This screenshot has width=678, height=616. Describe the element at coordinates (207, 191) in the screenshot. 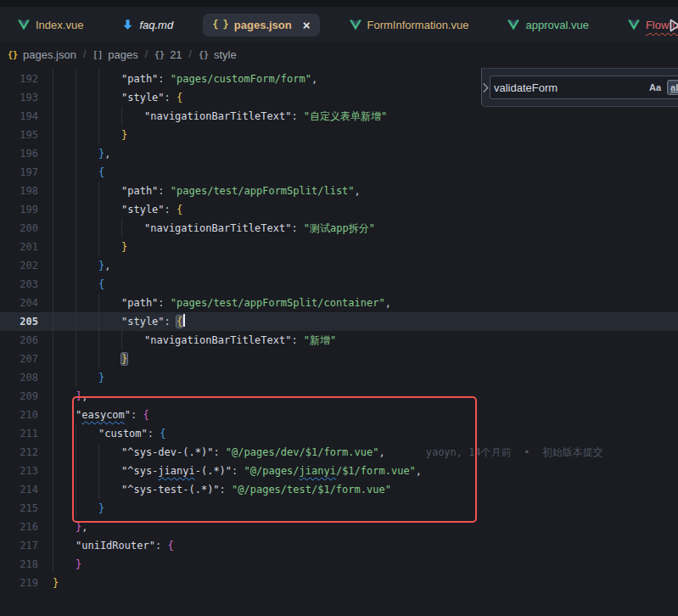

I see `code-text: "path": "pages/test/appFormSplit/list",` at that location.